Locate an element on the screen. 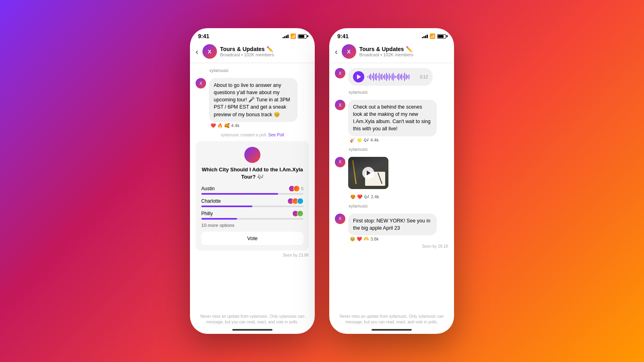  msg-content-ny: First stop: NEW YORK! See you in the big… is located at coordinates (392, 228).